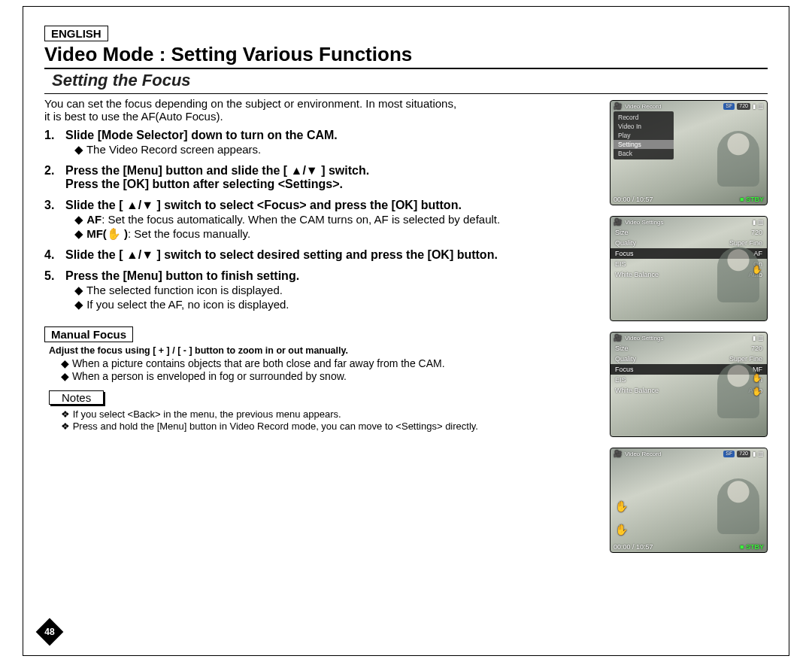 This screenshot has height=662, width=812. I want to click on mf-text: : Set the focus manually., so click(189, 233).